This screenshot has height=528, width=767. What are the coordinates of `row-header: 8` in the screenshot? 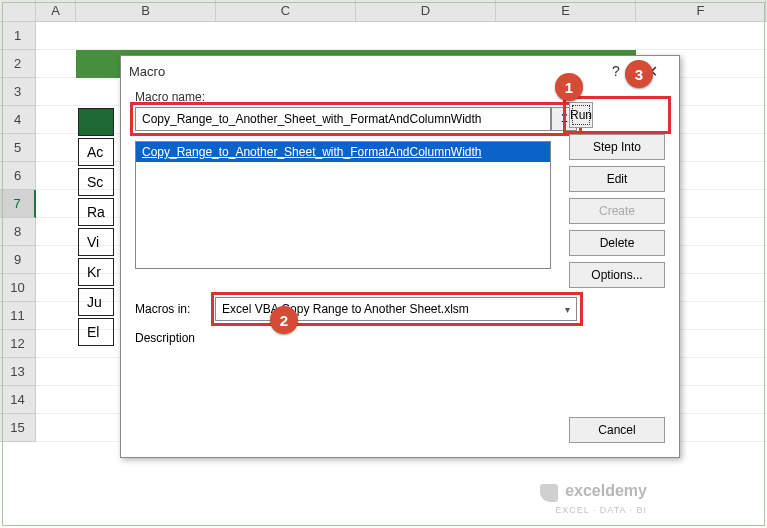 It's located at (18, 232).